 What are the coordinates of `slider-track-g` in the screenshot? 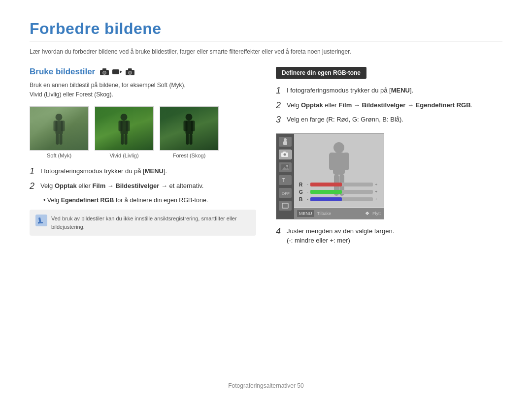 It's located at (342, 192).